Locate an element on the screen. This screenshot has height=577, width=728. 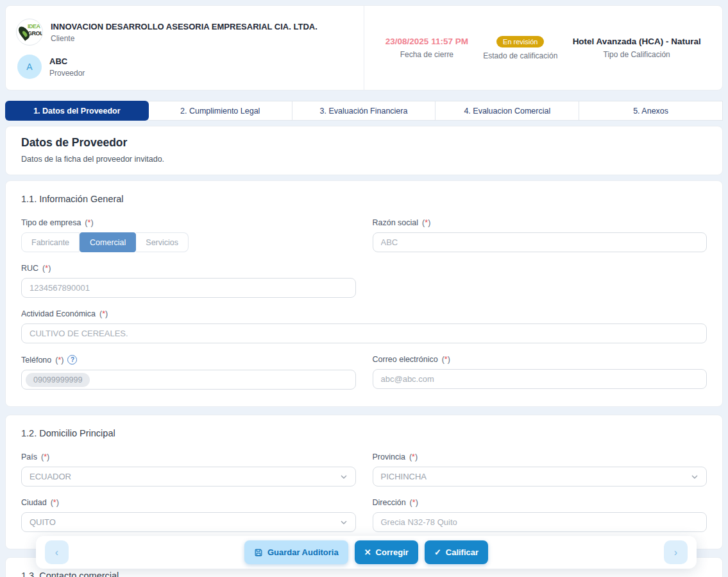
telefono-input: 09099999999 is located at coordinates (189, 380).